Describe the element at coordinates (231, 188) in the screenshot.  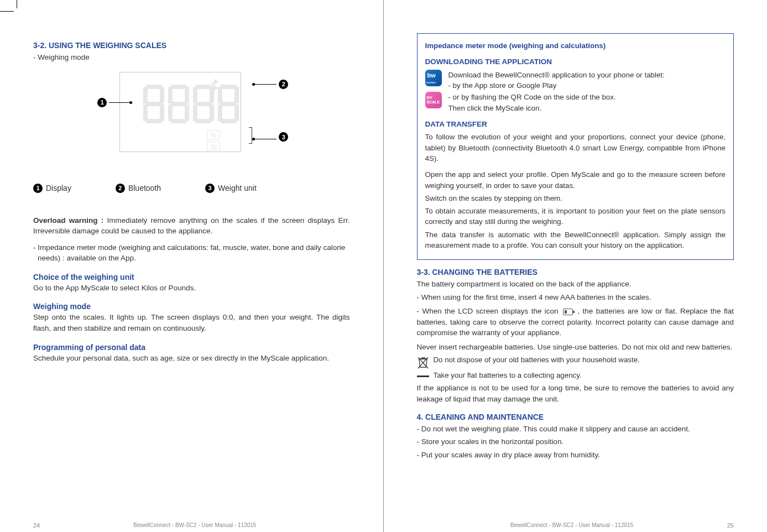
I see `legend-item-3: 3 Weight unit` at that location.